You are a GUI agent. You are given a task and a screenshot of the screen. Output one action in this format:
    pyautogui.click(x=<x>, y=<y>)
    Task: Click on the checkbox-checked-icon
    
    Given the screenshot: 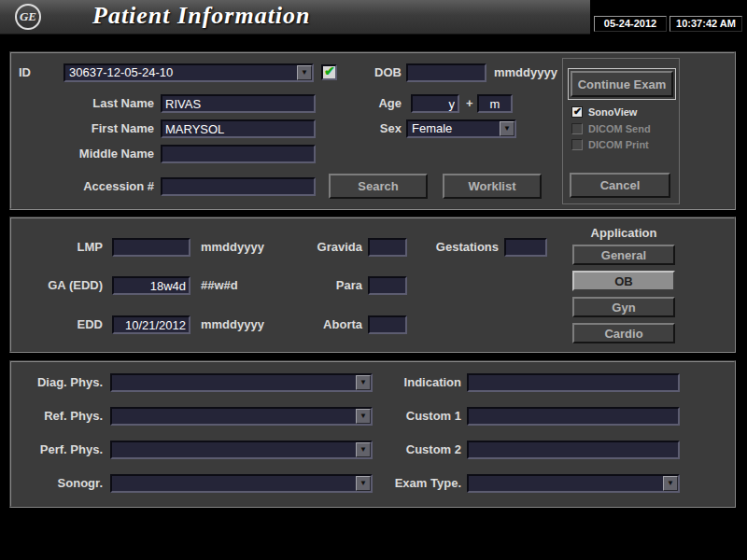 What is the action you would take?
    pyautogui.click(x=577, y=112)
    